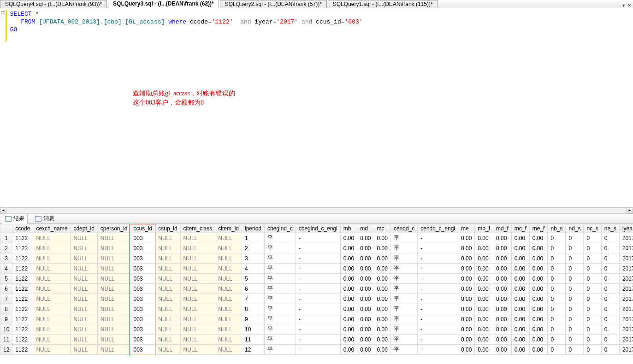  I want to click on grid-cell: 9, so click(253, 319).